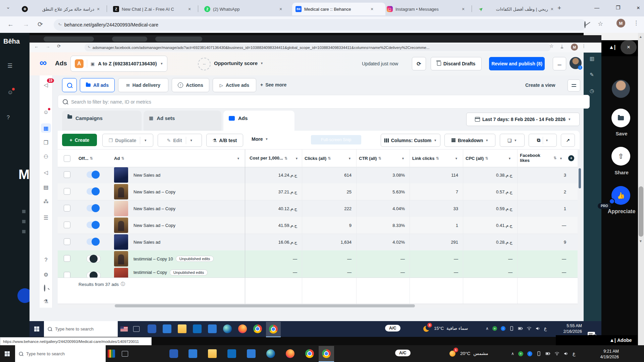 The image size is (644, 362). What do you see at coordinates (580, 235) in the screenshot?
I see `table-vertical-scrollbar` at bounding box center [580, 235].